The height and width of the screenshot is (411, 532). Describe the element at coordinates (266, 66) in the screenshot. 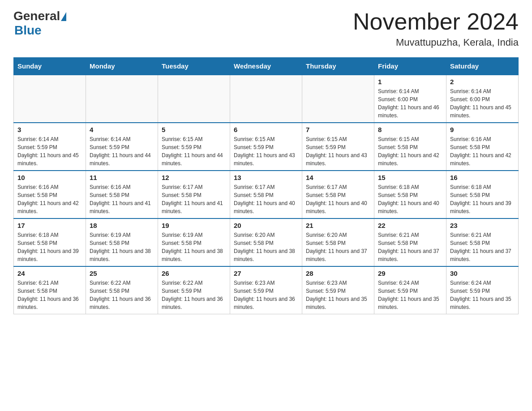

I see `calendar-header-row: SundayMondayTuesdayWednesdayThursdayFrid…` at that location.